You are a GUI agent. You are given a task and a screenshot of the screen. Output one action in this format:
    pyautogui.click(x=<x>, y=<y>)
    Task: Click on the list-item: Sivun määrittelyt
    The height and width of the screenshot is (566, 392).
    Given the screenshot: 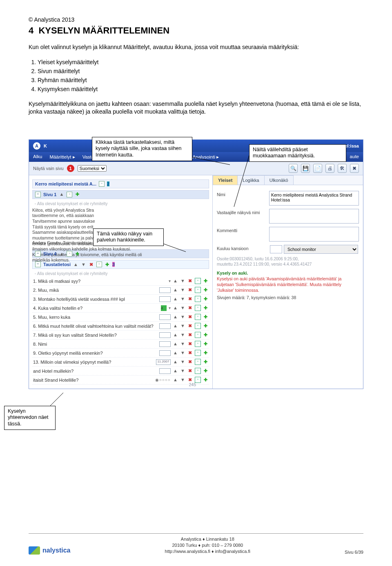 What is the action you would take?
    pyautogui.click(x=200, y=71)
    